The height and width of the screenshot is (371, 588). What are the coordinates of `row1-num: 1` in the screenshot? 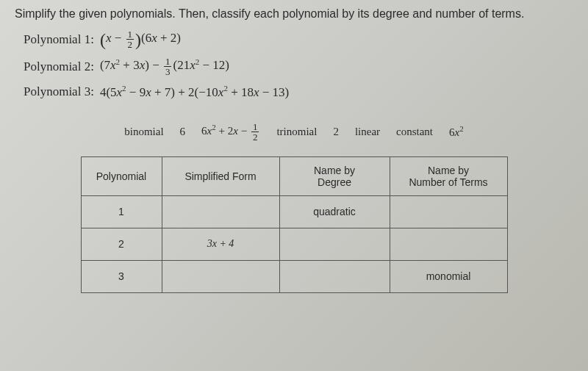 It's located at (121, 212).